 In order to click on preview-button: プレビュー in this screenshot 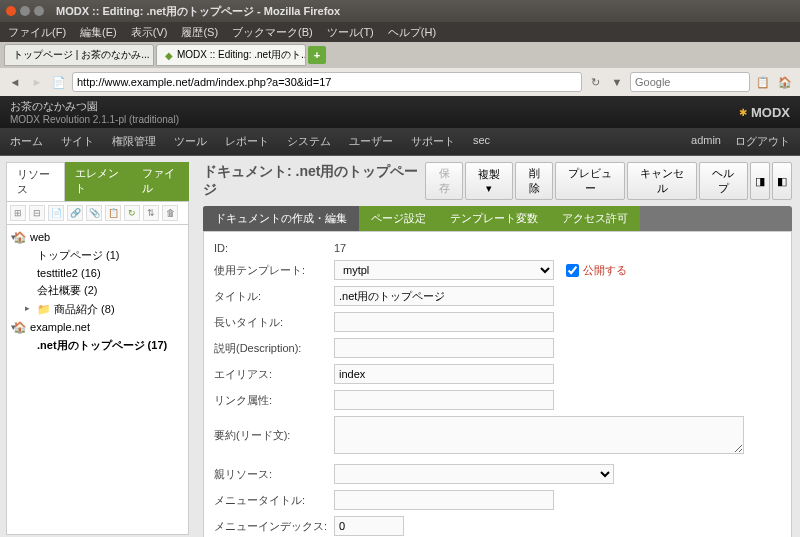, I will do `click(590, 181)`.